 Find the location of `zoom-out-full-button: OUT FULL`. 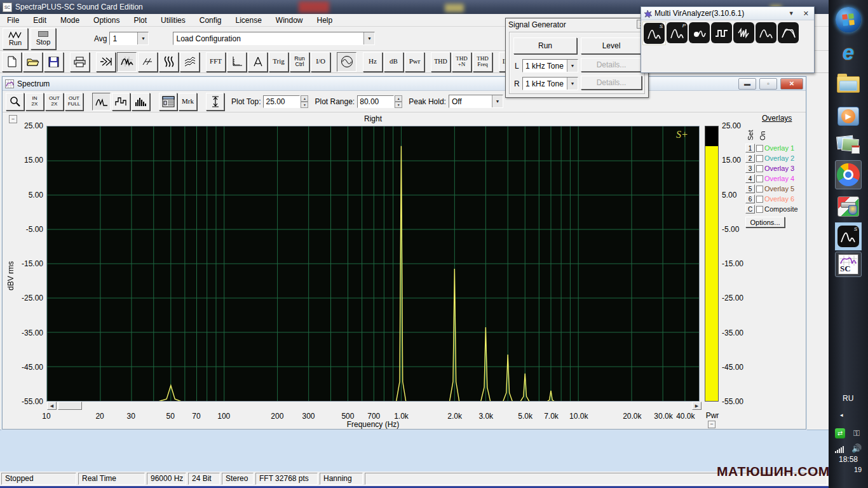

zoom-out-full-button: OUT FULL is located at coordinates (74, 102).